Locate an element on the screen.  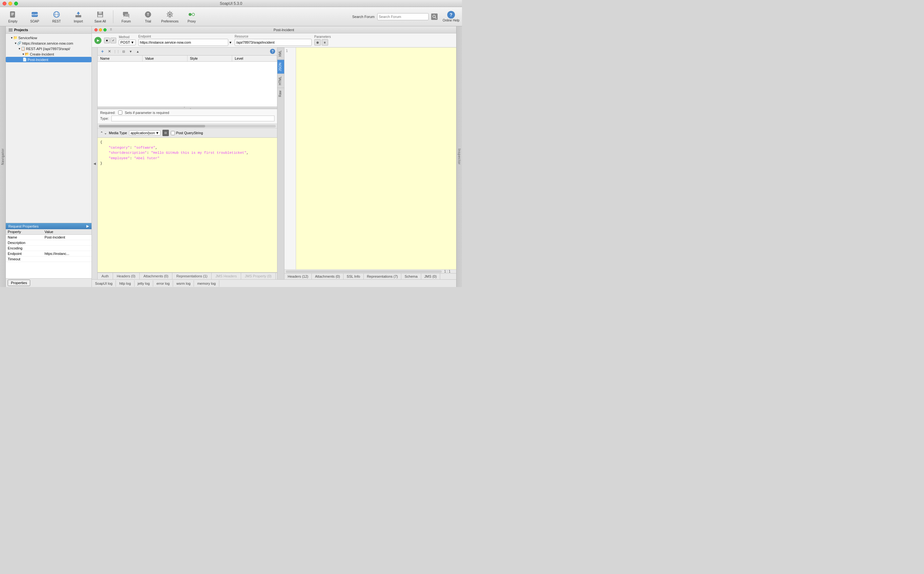
toolbar-soap-button: SOAP SOAP is located at coordinates (35, 17).